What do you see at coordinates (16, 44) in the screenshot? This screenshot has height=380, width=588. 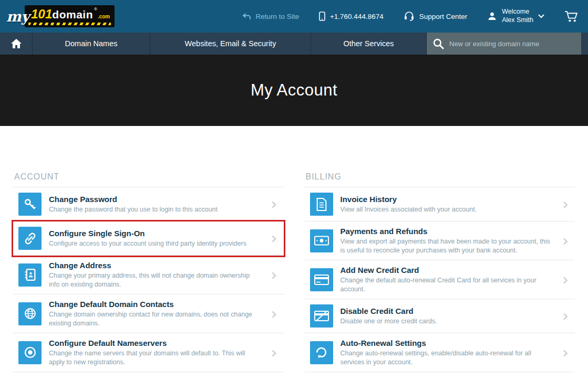 I see `home-icon` at bounding box center [16, 44].